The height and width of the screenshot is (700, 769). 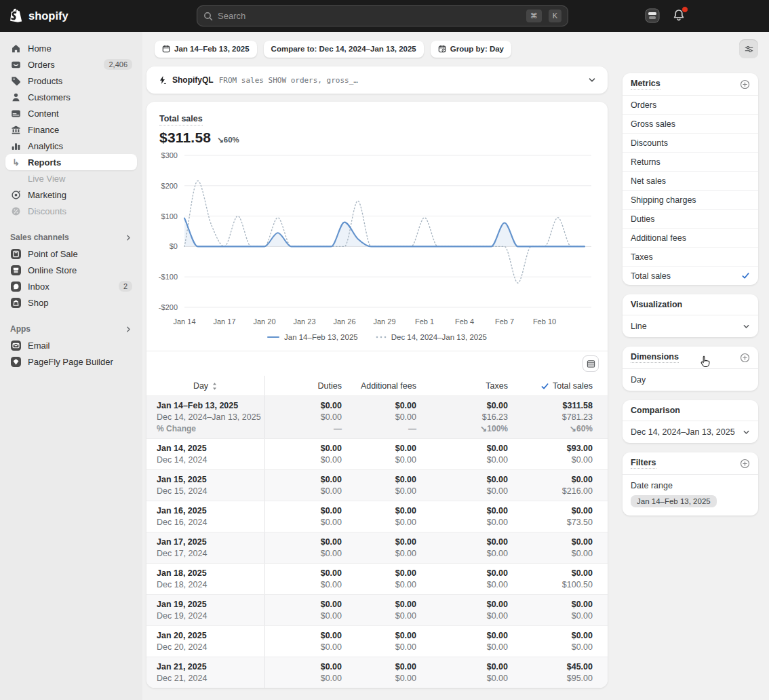 What do you see at coordinates (228, 140) in the screenshot?
I see `chart-metric-change: ↘60%` at bounding box center [228, 140].